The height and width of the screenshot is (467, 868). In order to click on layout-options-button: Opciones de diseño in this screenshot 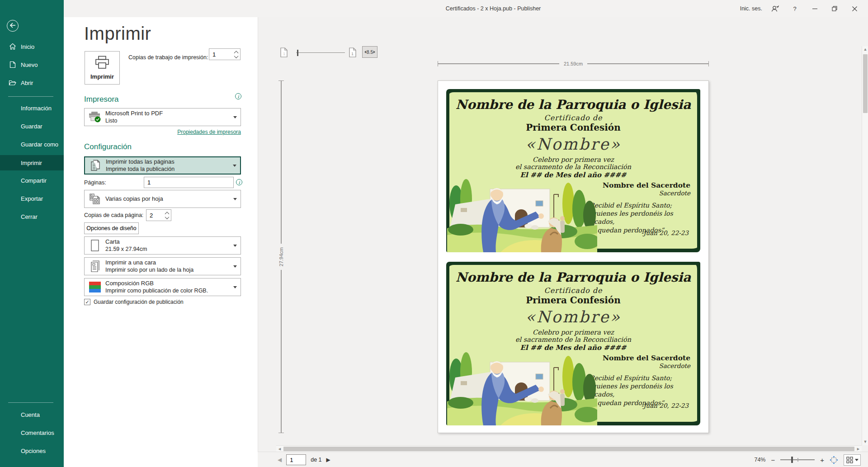, I will do `click(111, 228)`.